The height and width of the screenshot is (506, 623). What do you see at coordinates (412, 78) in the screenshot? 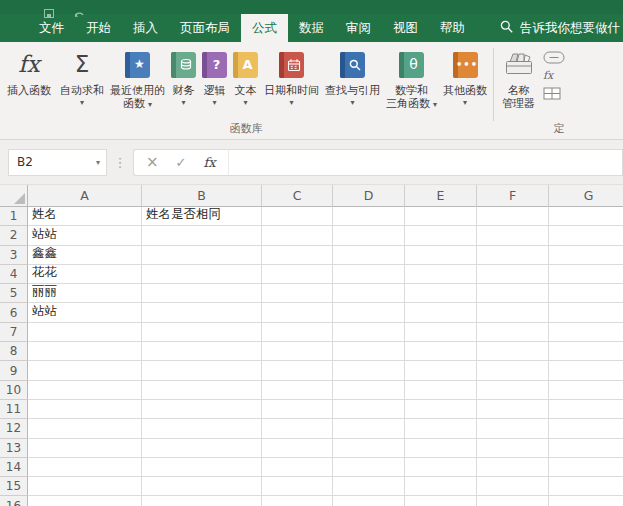
I see `ribbon-button-math-trig: θ数学和三角函数▾` at bounding box center [412, 78].